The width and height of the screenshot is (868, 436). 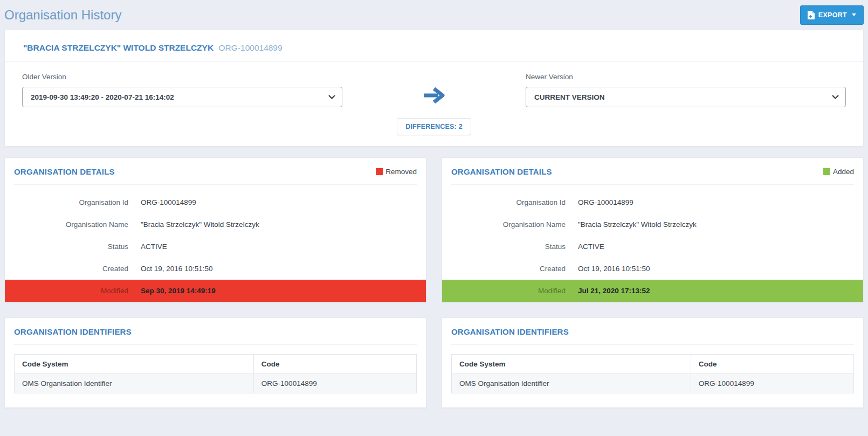 What do you see at coordinates (182, 104) in the screenshot?
I see `older-version-field: Older Version 2019-09-30 13:49:20 - 2020…` at bounding box center [182, 104].